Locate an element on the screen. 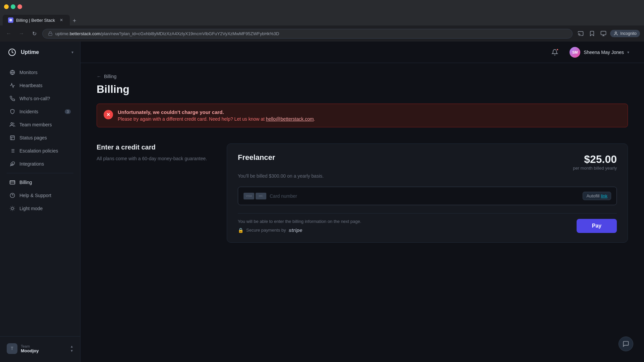 This screenshot has height=362, width=644. incognito-label: Incognito is located at coordinates (629, 34).